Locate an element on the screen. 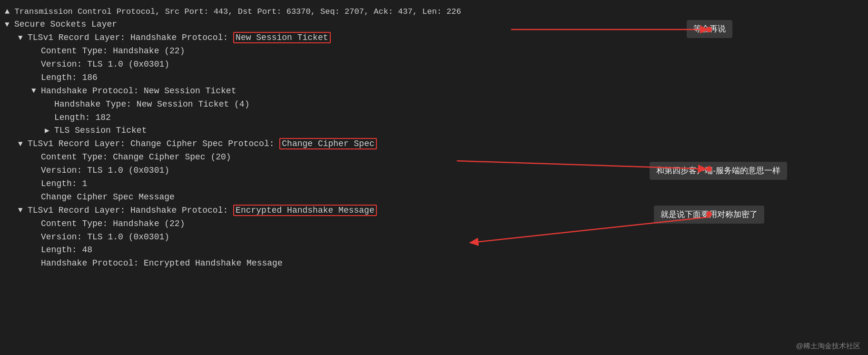 This screenshot has height=355, width=868. content-type-handshake2-text: Content Type: Handshake (22) is located at coordinates (113, 224).